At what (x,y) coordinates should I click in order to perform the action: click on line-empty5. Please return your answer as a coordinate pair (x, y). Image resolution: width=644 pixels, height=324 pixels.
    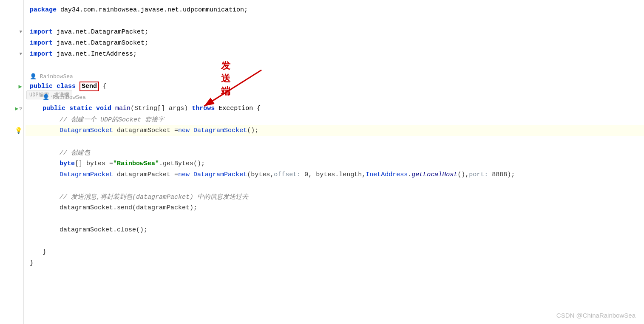
    Looking at the image, I should click on (335, 219).